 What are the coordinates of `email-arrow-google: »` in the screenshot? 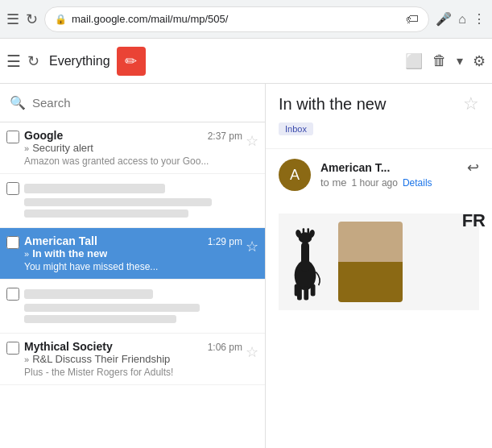 It's located at (27, 148).